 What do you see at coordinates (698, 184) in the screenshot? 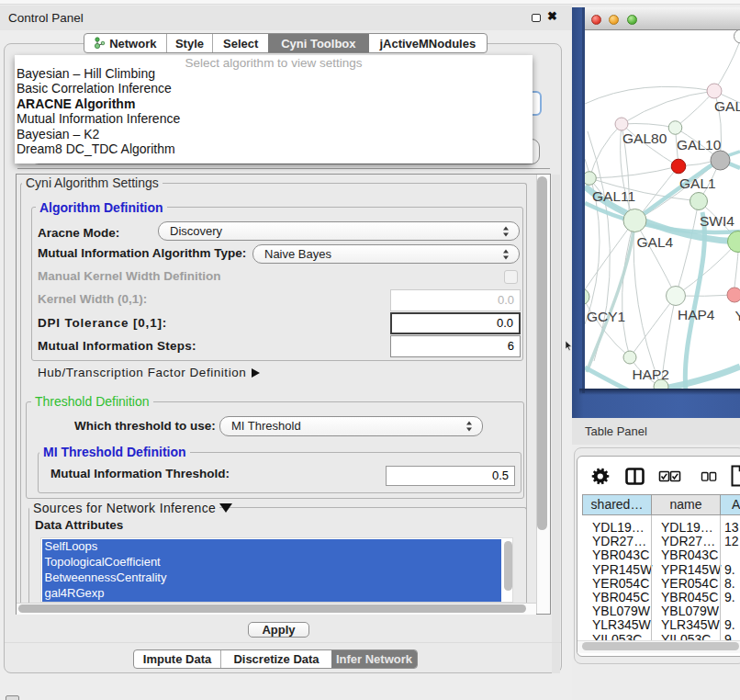
I see `svg-text: GAL1` at bounding box center [698, 184].